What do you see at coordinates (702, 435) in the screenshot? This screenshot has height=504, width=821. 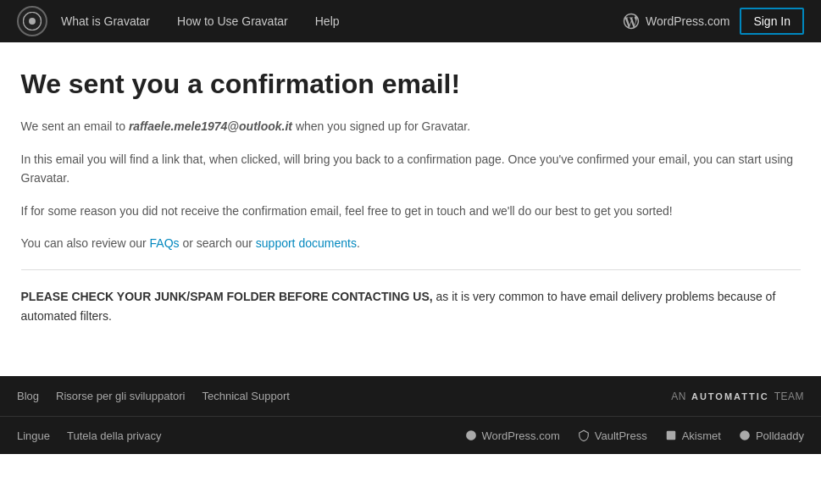 I see `akismet-service-label: Akismet` at bounding box center [702, 435].